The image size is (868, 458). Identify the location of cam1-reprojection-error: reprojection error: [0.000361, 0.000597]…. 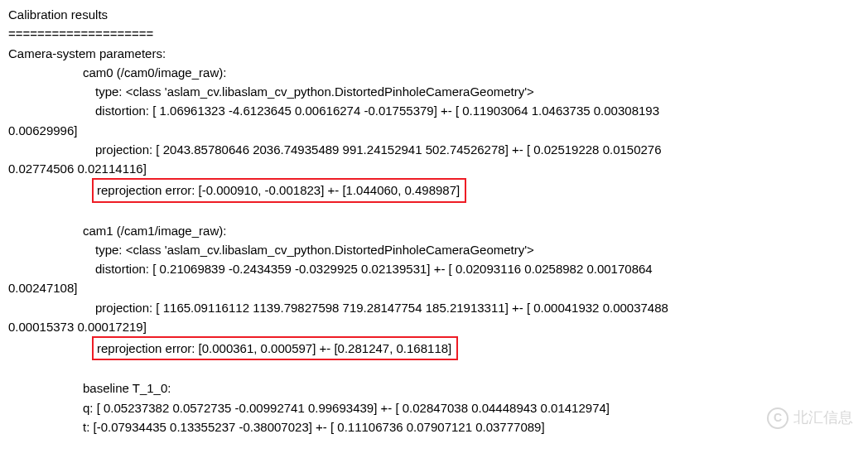
(275, 348).